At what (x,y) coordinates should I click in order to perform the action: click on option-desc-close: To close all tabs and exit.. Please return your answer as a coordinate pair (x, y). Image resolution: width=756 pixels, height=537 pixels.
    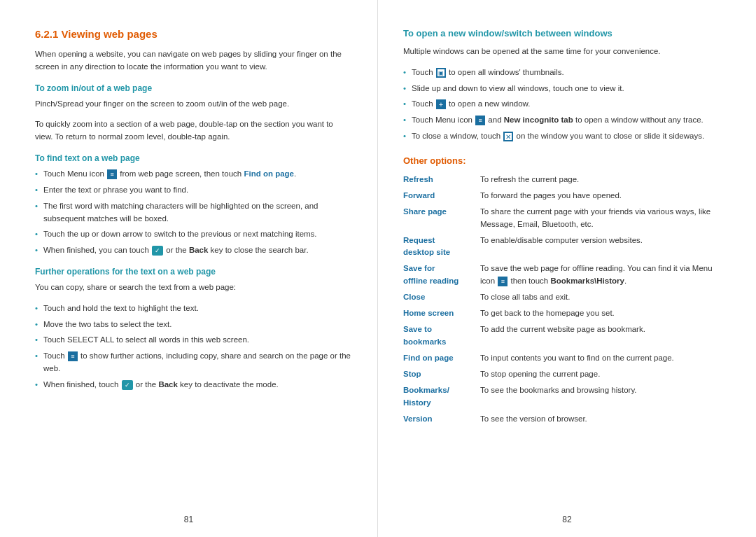
    Looking at the image, I should click on (601, 297).